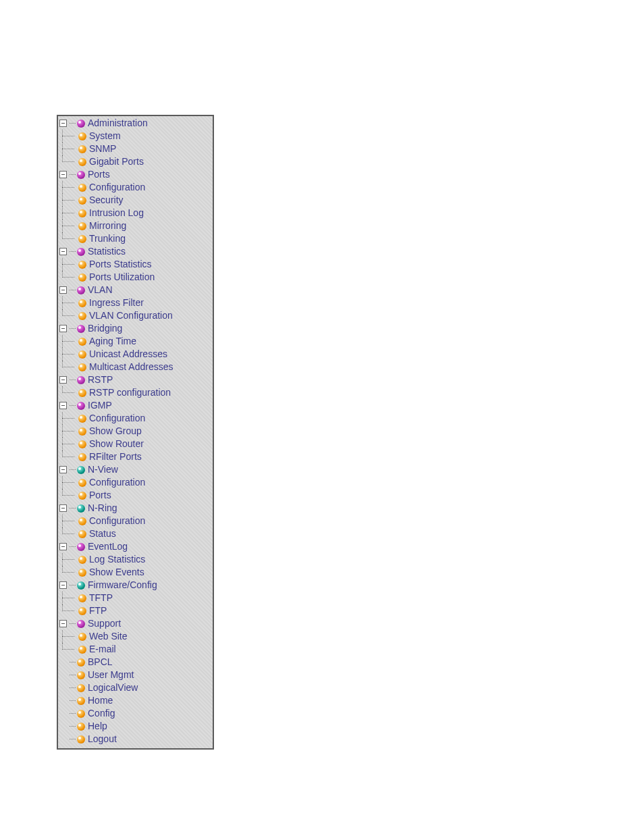 The image size is (644, 834). What do you see at coordinates (103, 508) in the screenshot?
I see `tree-label: N-Ring` at bounding box center [103, 508].